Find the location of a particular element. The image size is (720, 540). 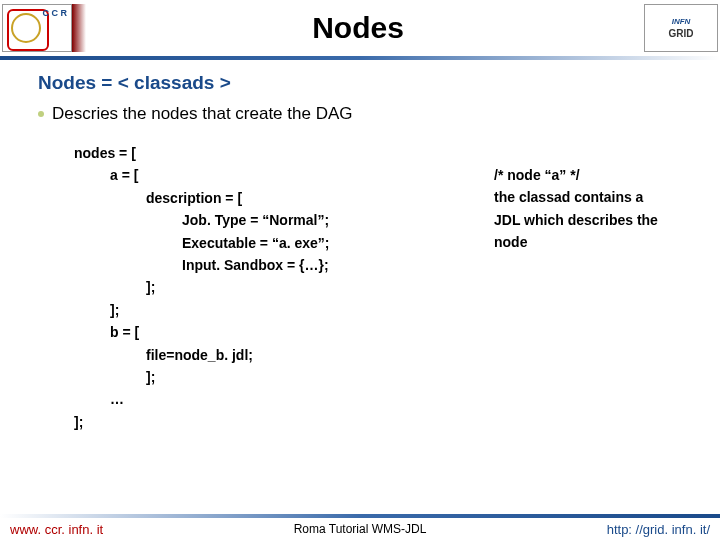

page-title: Nodes is located at coordinates (358, 28).